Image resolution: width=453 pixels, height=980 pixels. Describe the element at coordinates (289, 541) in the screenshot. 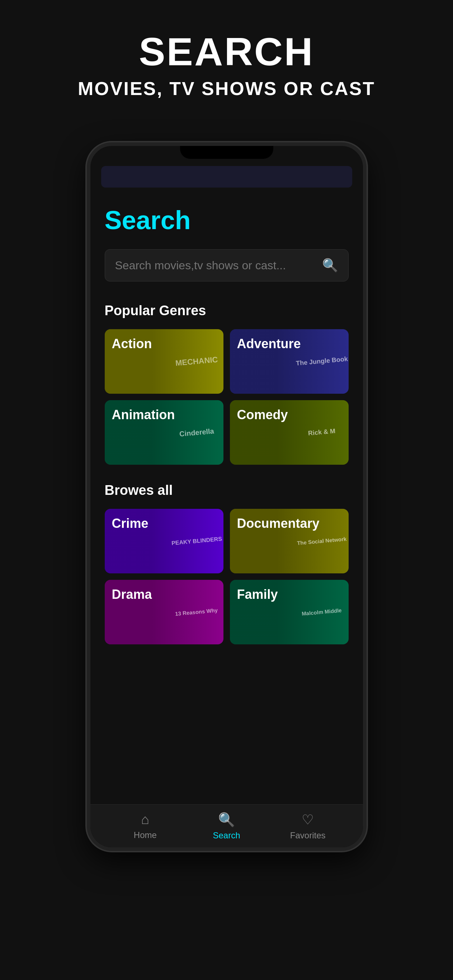

I see `genre-card-documentary: Documentary The Social Network` at that location.